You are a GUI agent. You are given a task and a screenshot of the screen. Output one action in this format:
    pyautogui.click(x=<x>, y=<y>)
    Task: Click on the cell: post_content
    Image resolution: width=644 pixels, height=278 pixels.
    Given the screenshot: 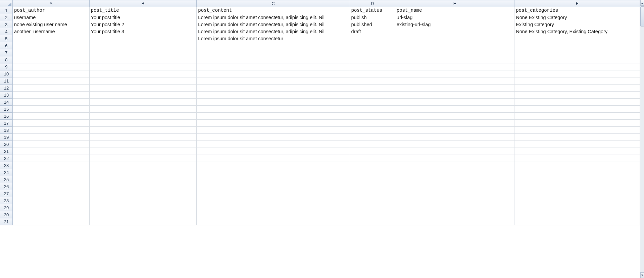 What is the action you would take?
    pyautogui.click(x=273, y=11)
    